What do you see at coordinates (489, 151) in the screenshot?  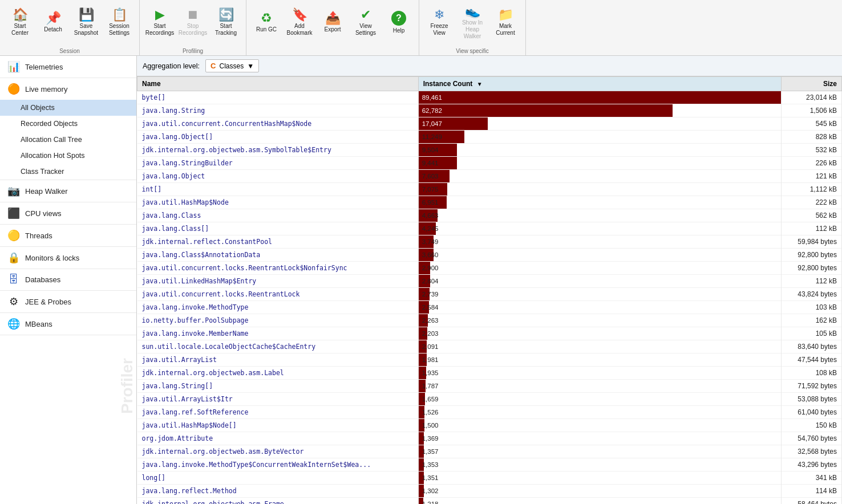 I see `table-row: jdk.internal.org.objectweb.asm.SymbolTab…` at bounding box center [489, 151].